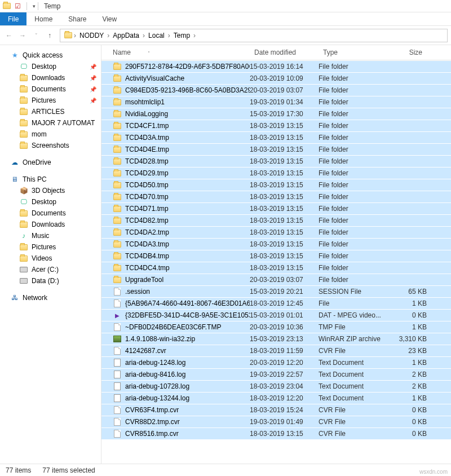  Describe the element at coordinates (276, 173) in the screenshot. I see `table-row: TCD4D29.tmp18-03-2019 13:15File folder` at that location.